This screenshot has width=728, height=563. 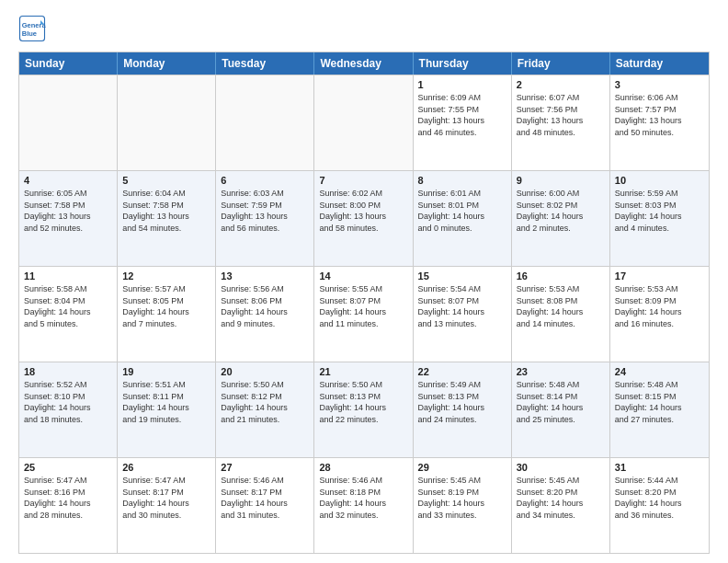 I want to click on weekday-header-saturday: Saturday, so click(x=660, y=63).